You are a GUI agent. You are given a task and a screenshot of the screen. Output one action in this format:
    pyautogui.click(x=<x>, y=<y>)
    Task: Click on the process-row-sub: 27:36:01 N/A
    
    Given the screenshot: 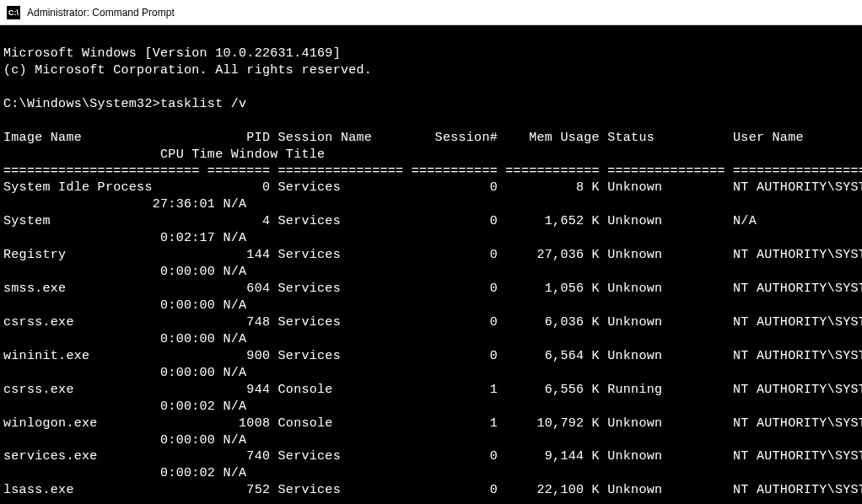 What is the action you would take?
    pyautogui.click(x=125, y=204)
    